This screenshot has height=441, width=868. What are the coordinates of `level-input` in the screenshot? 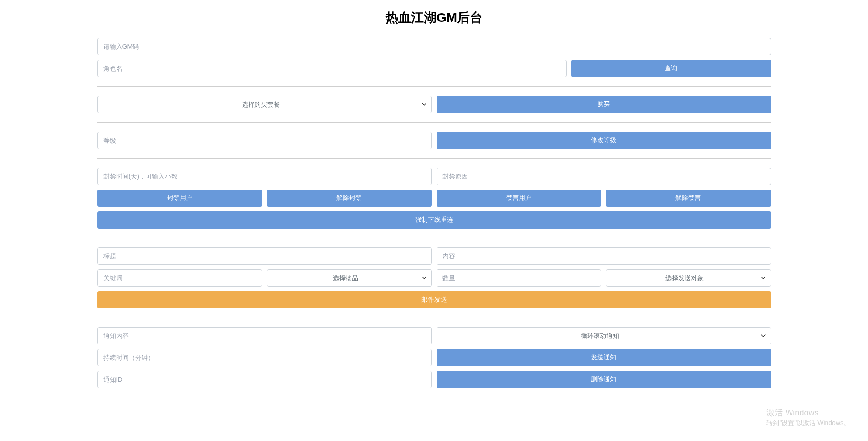 It's located at (265, 140).